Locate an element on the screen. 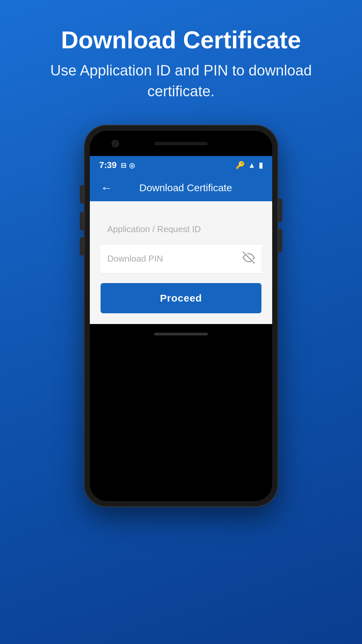  alarm-icon: ◎ is located at coordinates (132, 165).